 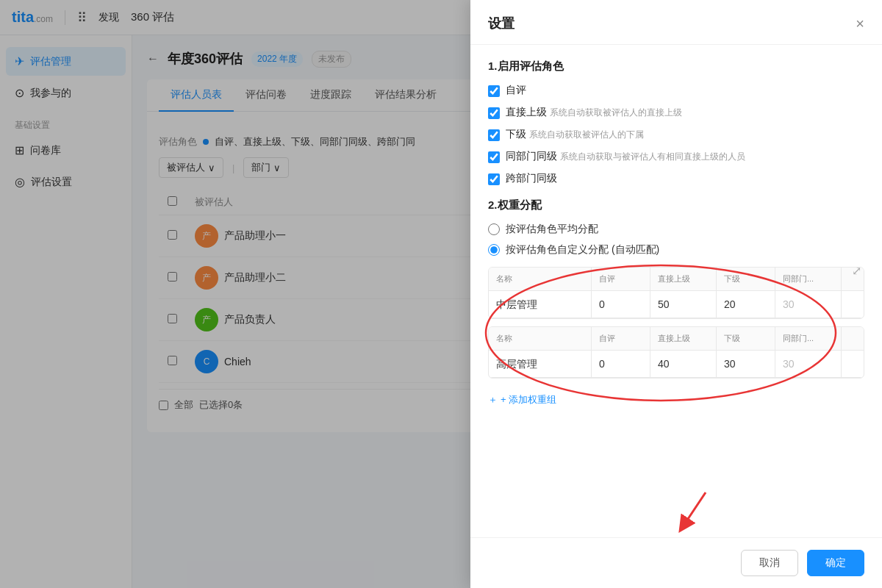 I want to click on role-direct-up-checkbox, so click(x=494, y=113).